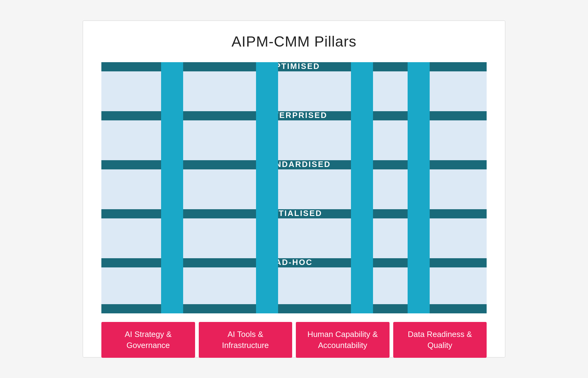 This screenshot has height=378, width=588. What do you see at coordinates (294, 42) in the screenshot?
I see `page-title: AIPM-CMM Pillars` at bounding box center [294, 42].